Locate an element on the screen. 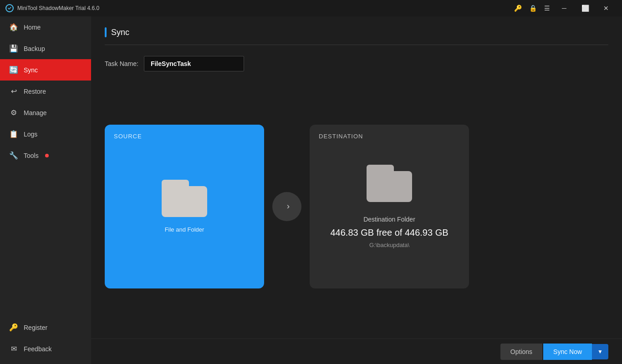  app-title: MiniTool ShadowMaker Trial 4.6.0 is located at coordinates (58, 8).